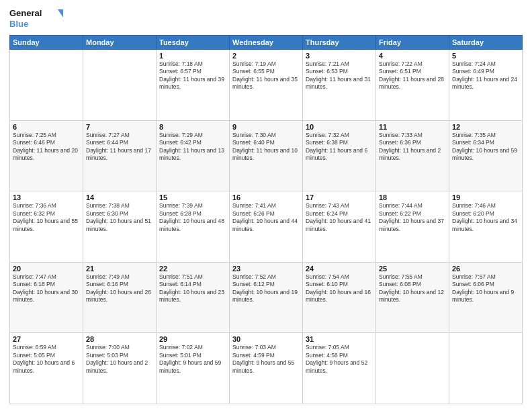  What do you see at coordinates (266, 19) in the screenshot?
I see `header: General Blue` at bounding box center [266, 19].